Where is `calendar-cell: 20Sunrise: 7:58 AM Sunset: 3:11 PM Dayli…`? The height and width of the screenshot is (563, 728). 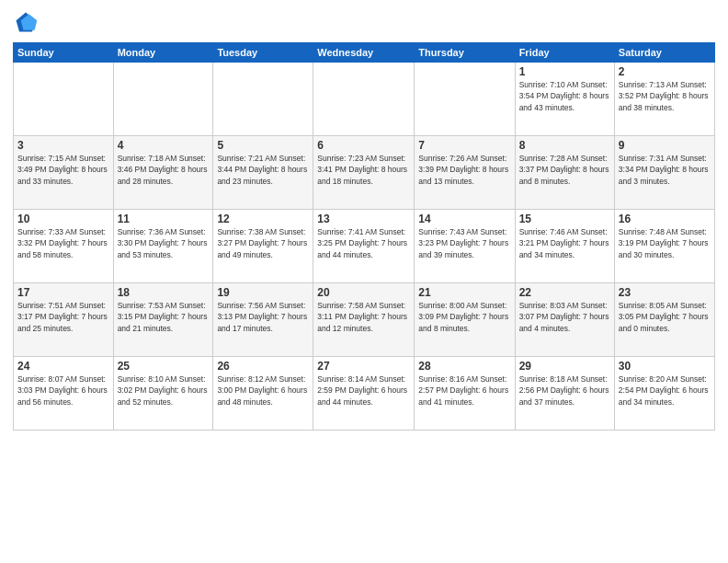
calendar-cell: 20Sunrise: 7:58 AM Sunset: 3:11 PM Dayli… is located at coordinates (364, 320).